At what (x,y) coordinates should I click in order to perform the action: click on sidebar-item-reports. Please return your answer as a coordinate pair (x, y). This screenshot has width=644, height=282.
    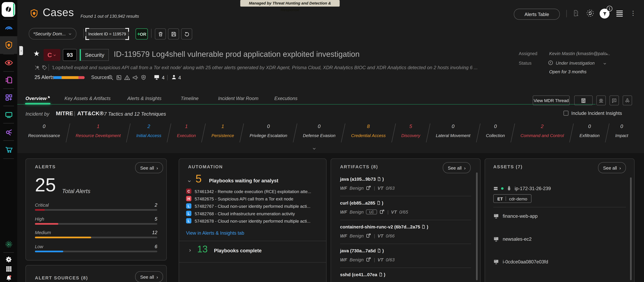
    Looking at the image, I should click on (8, 80).